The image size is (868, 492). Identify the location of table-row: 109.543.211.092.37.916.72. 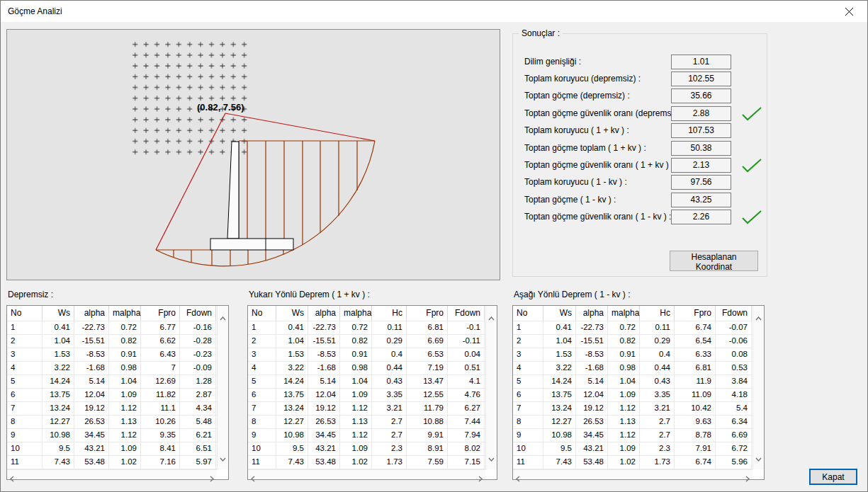
(638, 449).